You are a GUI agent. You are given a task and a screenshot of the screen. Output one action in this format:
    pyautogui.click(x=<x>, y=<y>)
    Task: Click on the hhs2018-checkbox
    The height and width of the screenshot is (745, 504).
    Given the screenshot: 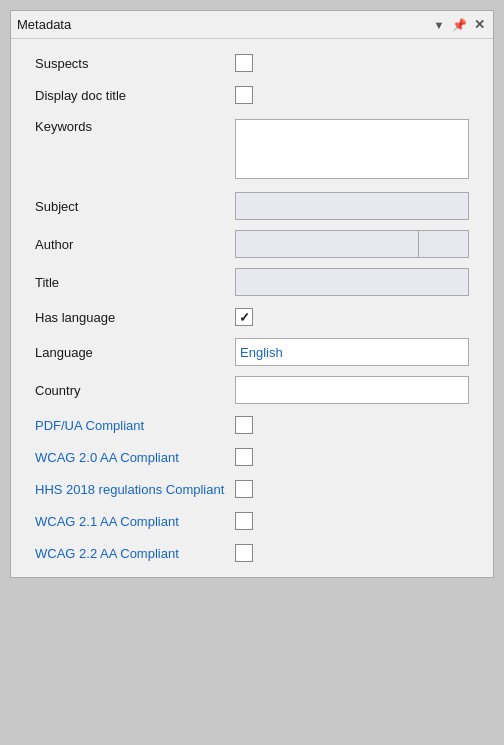 What is the action you would take?
    pyautogui.click(x=244, y=489)
    